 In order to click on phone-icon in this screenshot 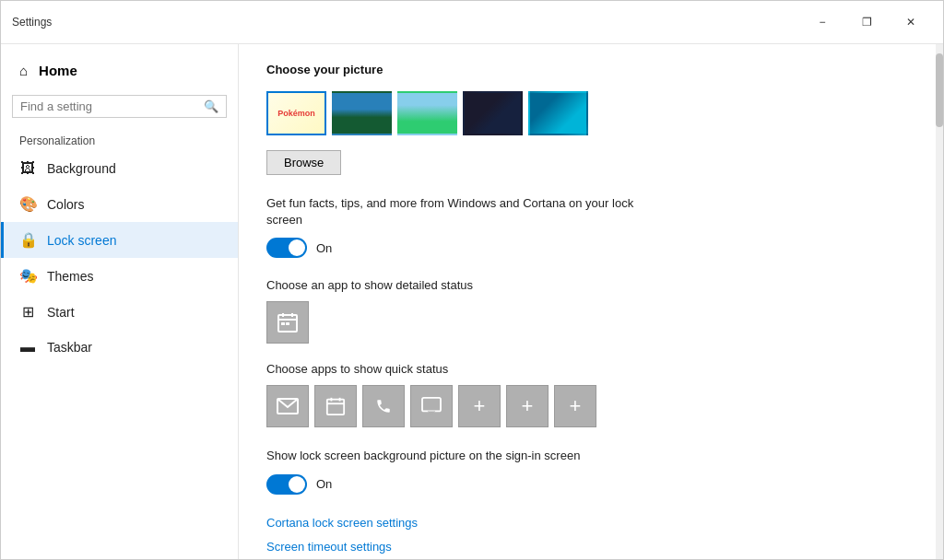, I will do `click(384, 406)`.